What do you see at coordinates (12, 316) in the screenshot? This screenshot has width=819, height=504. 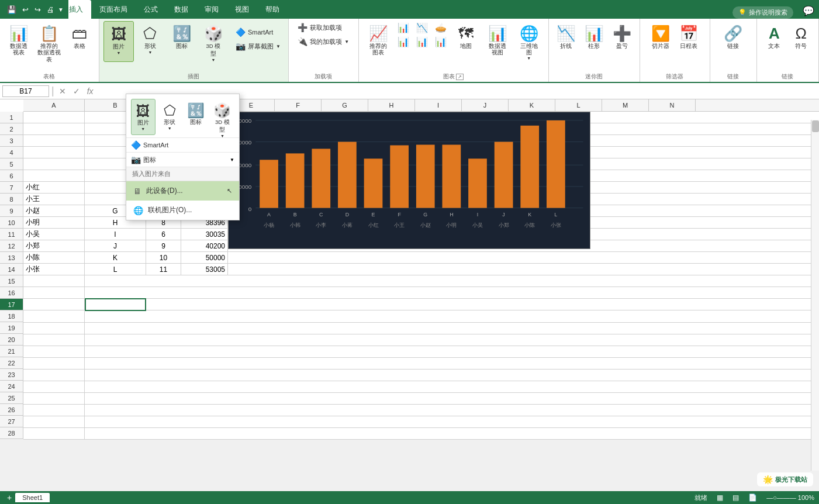 I see `row-header-18: 18` at bounding box center [12, 316].